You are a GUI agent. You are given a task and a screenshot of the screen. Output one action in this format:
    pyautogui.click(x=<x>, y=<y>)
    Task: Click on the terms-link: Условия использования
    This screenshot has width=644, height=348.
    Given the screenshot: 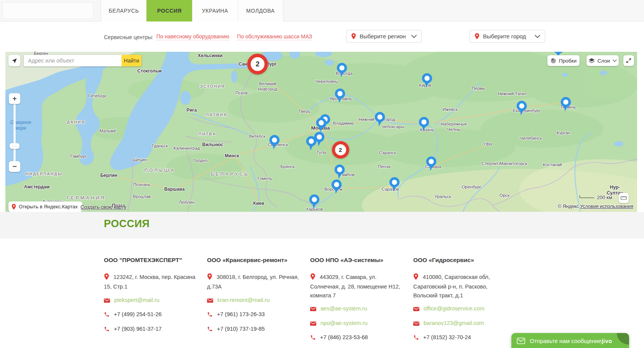 What is the action you would take?
    pyautogui.click(x=606, y=206)
    